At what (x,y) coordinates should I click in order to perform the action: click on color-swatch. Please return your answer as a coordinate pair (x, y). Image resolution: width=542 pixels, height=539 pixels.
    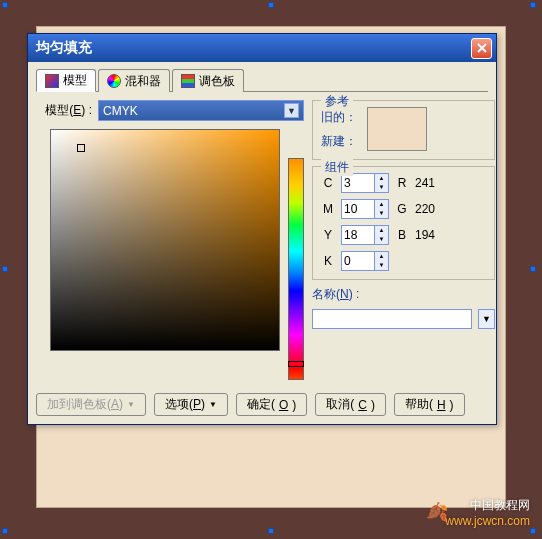
    Looking at the image, I should click on (397, 129).